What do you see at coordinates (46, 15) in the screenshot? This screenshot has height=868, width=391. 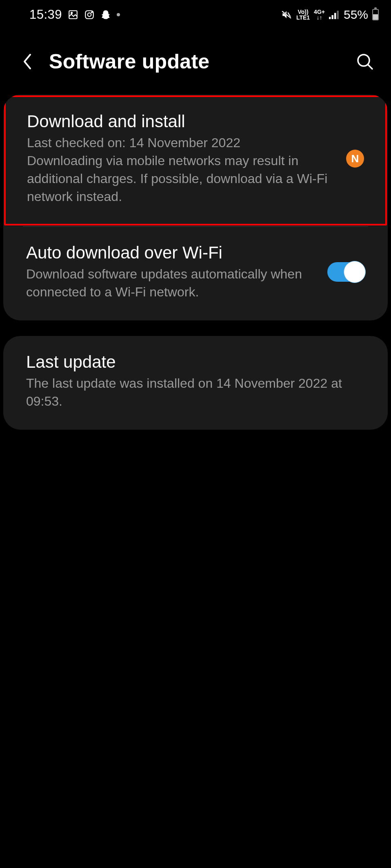 I see `status-time: 15:39` at bounding box center [46, 15].